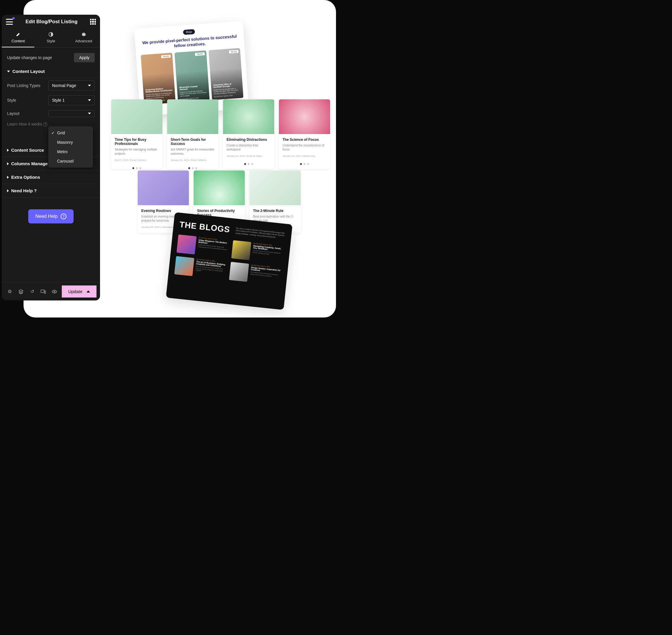 The width and height of the screenshot is (672, 635). I want to click on field-label: Style, so click(26, 100).